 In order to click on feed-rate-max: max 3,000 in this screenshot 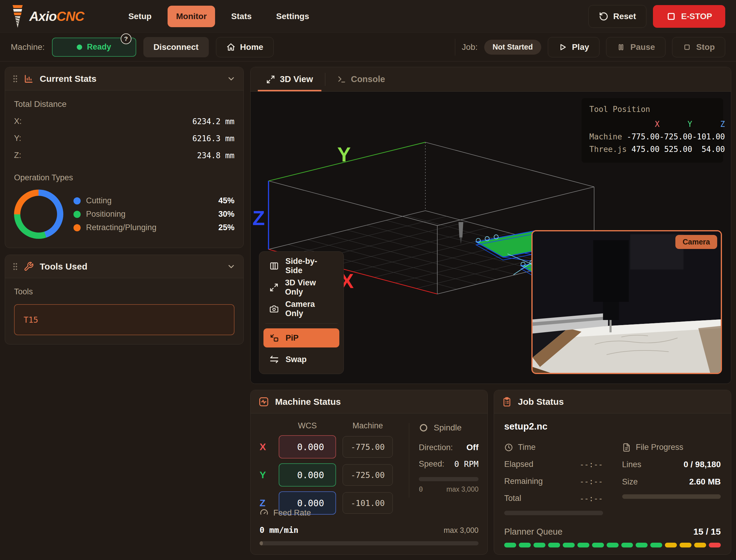, I will do `click(461, 530)`.